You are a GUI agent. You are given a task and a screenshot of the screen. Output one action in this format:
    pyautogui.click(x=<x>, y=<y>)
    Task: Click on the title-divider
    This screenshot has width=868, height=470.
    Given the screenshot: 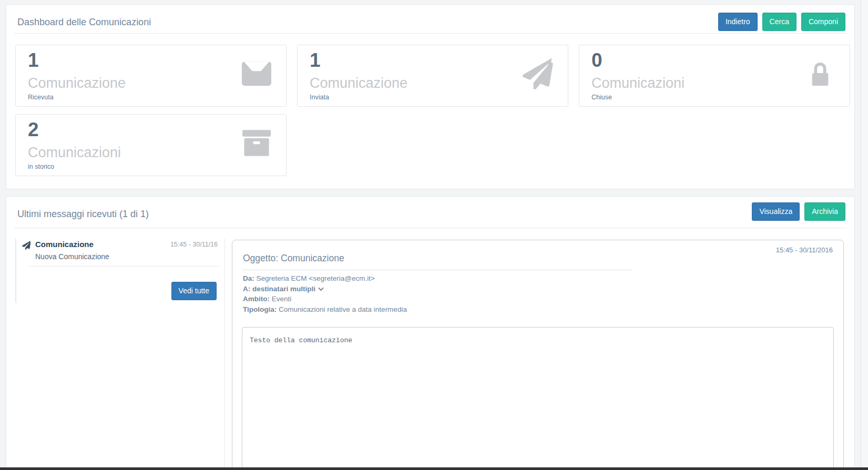 What is the action you would take?
    pyautogui.click(x=430, y=34)
    